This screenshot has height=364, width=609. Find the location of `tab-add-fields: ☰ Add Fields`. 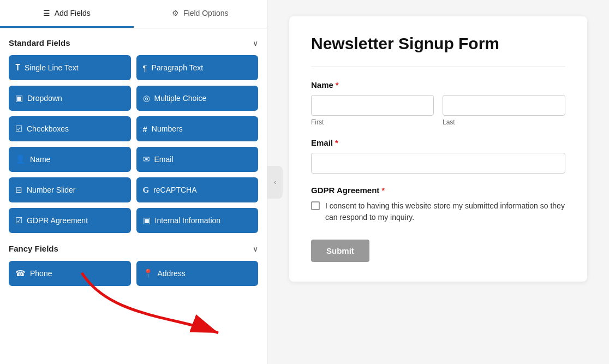

tab-add-fields: ☰ Add Fields is located at coordinates (67, 14).